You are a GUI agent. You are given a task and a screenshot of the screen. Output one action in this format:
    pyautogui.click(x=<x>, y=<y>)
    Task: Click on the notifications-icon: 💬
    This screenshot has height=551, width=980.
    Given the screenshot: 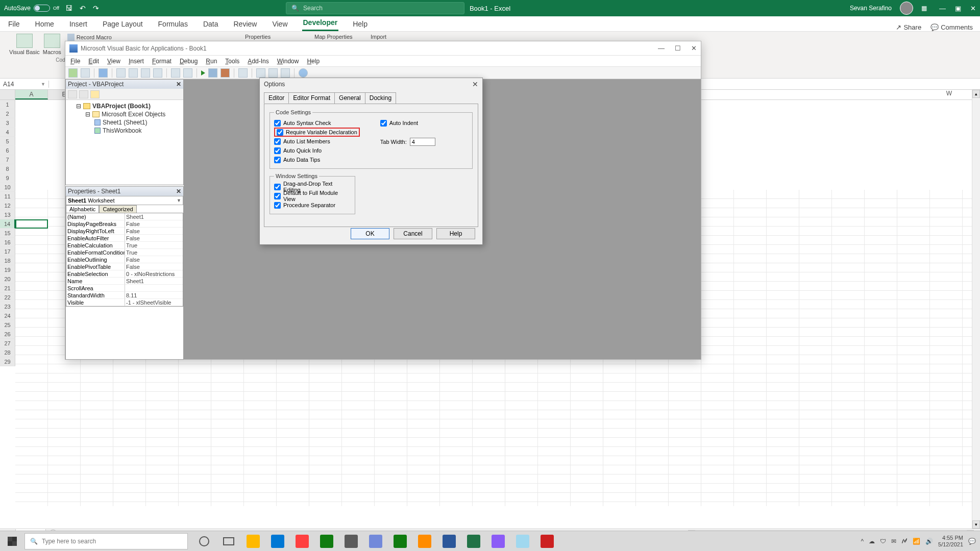 What is the action you would take?
    pyautogui.click(x=972, y=541)
    